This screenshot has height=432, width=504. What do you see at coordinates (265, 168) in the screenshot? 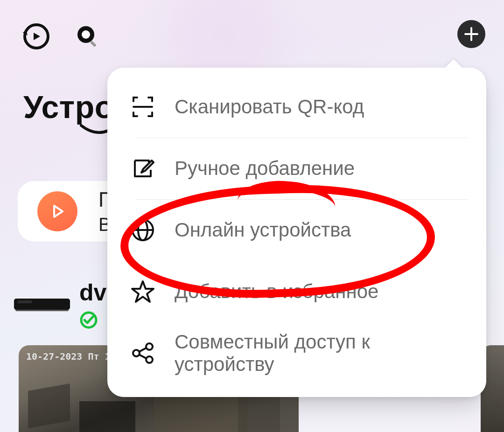
I see `menu-manual-add-label: Ручное добавление` at bounding box center [265, 168].